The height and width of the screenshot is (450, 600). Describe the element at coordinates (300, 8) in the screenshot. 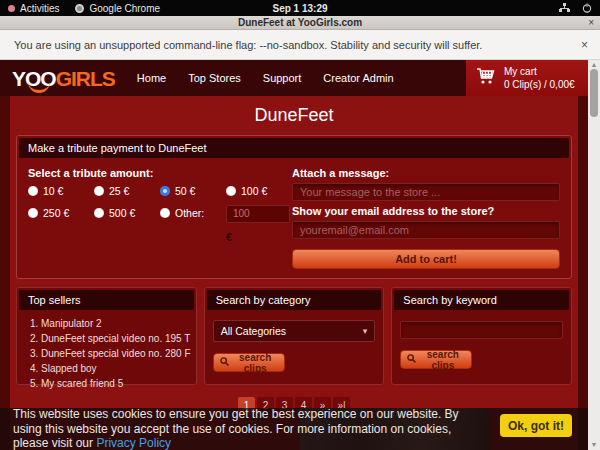

I see `gnome-top-bar: Activities Google Chrome Sep 1 13:29` at that location.